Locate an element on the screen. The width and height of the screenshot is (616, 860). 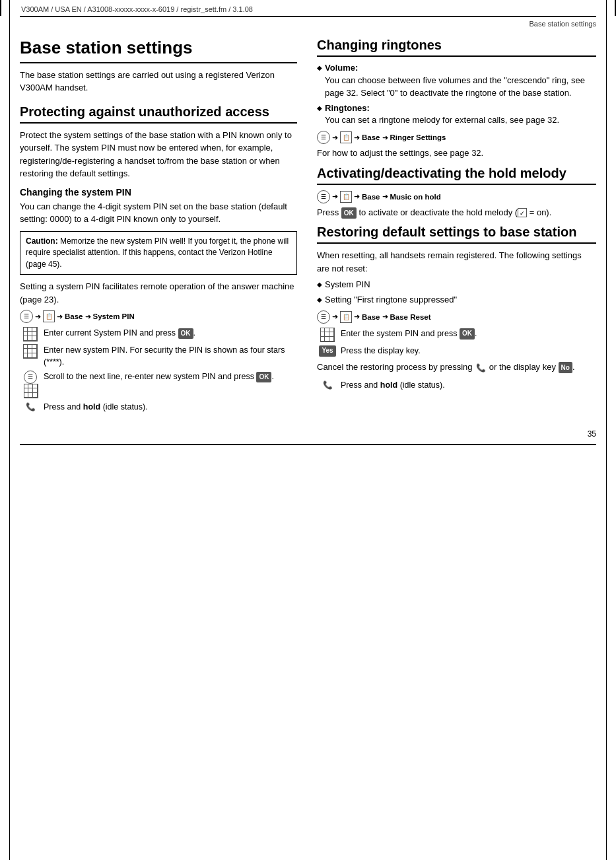
intro-text: The base station settings are carried ou… is located at coordinates (158, 82).